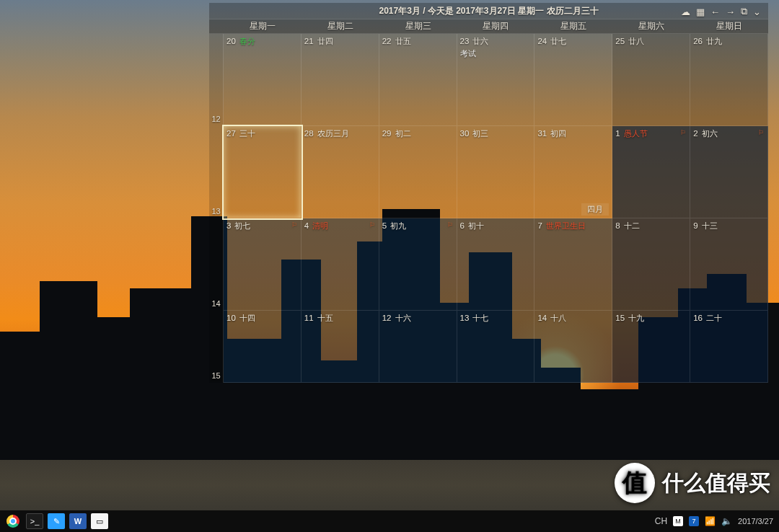 This screenshot has height=532, width=779. What do you see at coordinates (710, 521) in the screenshot?
I see `tray-network-icon: 📶` at bounding box center [710, 521].